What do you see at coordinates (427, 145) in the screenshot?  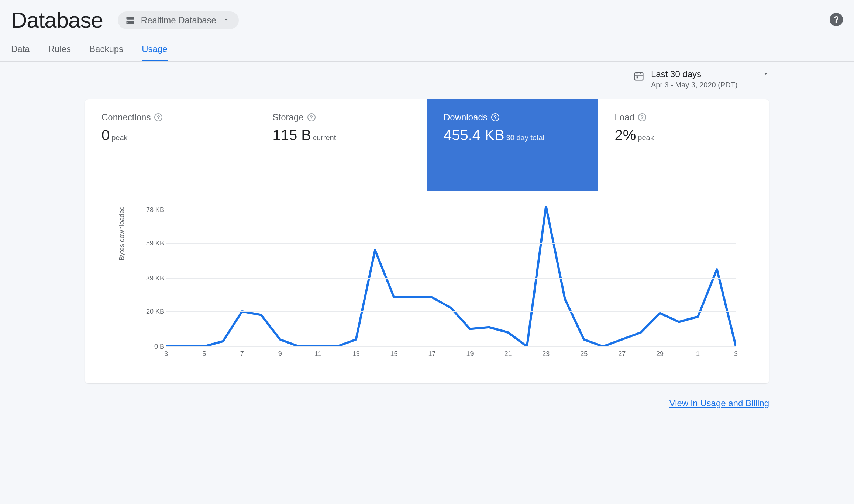 I see `metrics-row: Connections?0peakStorage?115 BcurrentDow…` at bounding box center [427, 145].